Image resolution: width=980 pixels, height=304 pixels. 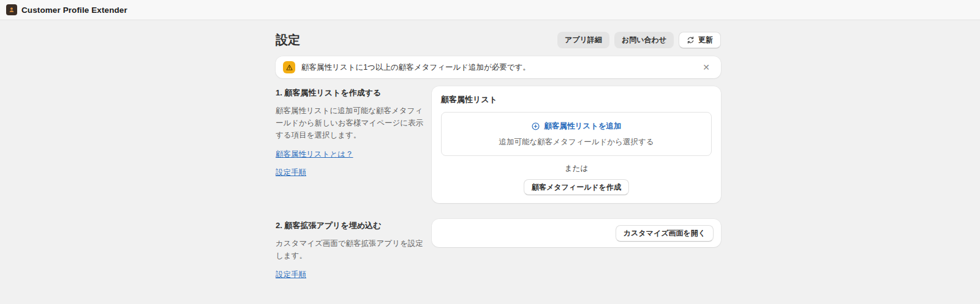 What do you see at coordinates (416, 67) in the screenshot?
I see `banner-message: 顧客属性リストに1つ以上の顧客メタフィールド追加が必要です。` at bounding box center [416, 67].